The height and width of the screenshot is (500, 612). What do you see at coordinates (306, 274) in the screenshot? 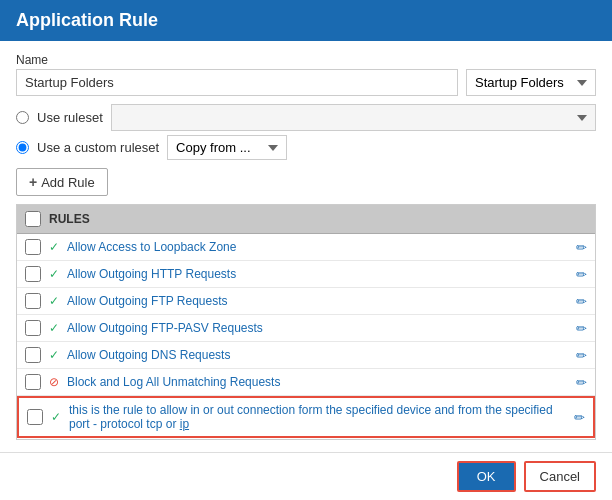
I see `table-row: ✓ Allow Outgoing HTTP Requests ✏` at bounding box center [306, 274].